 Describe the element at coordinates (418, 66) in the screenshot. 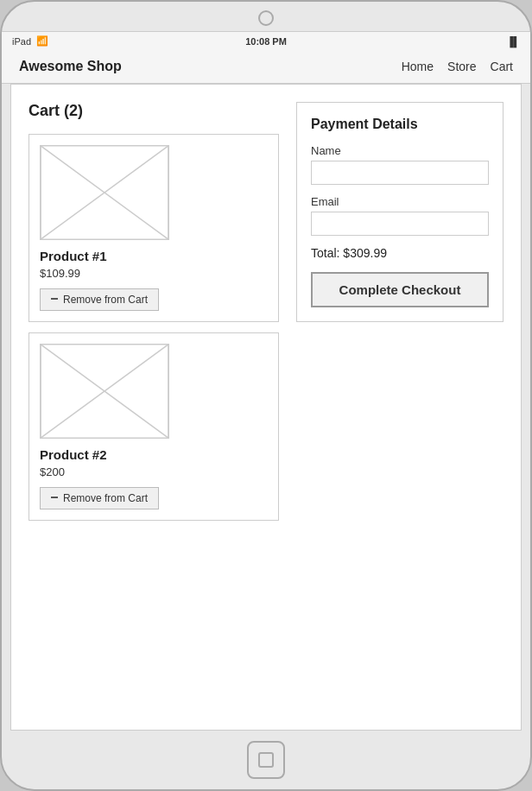

I see `nav-home: Home` at that location.